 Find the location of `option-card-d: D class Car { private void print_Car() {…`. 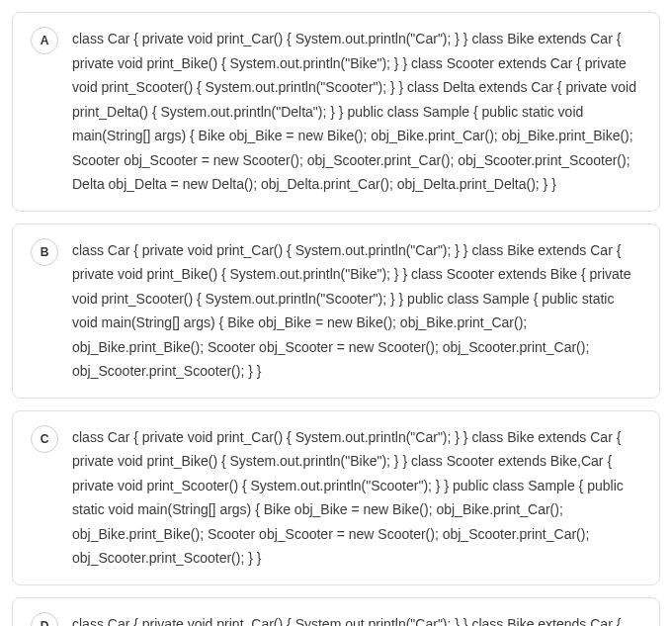

option-card-d: D class Car { private void print_Car() {… is located at coordinates (336, 612).